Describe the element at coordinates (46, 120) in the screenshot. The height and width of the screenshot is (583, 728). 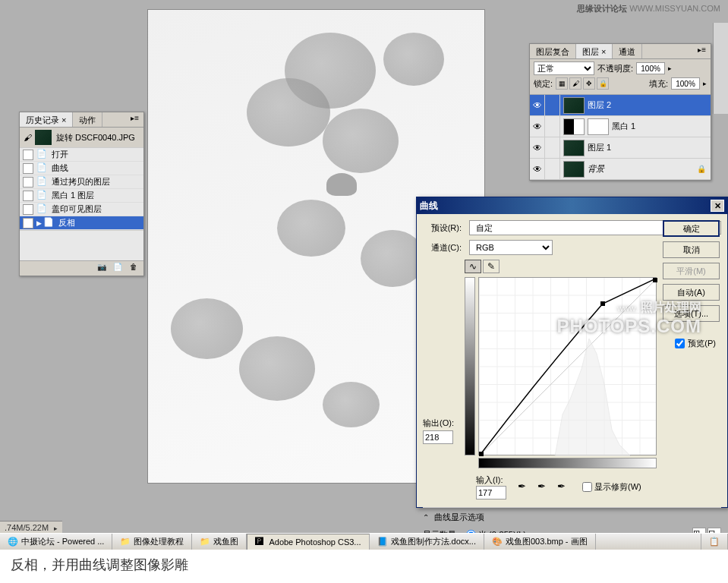
I see `tab-history: 历史记录 ×` at that location.